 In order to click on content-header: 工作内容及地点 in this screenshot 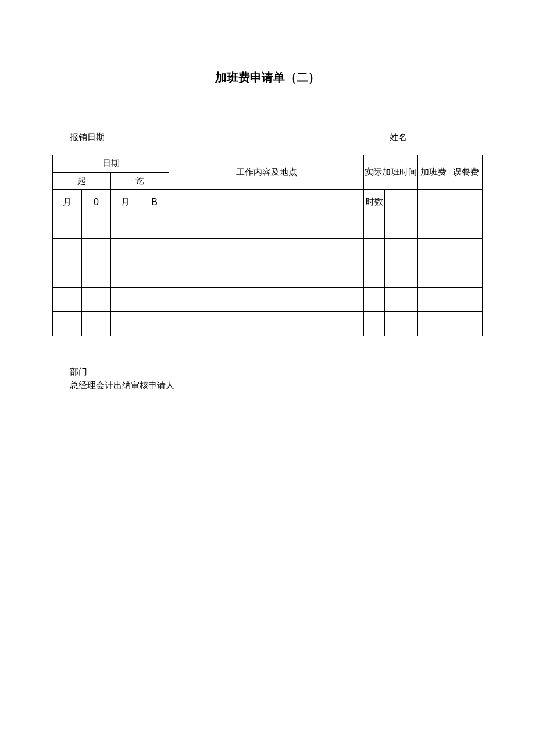, I will do `click(266, 173)`.